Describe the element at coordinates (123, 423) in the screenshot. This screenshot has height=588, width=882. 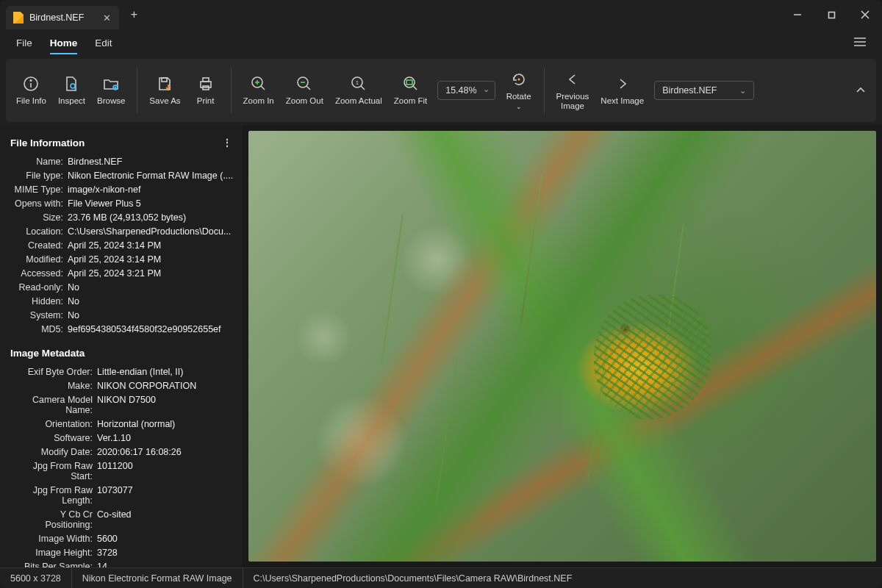
I see `property-row: Orientation:Horizontal (normal)` at that location.